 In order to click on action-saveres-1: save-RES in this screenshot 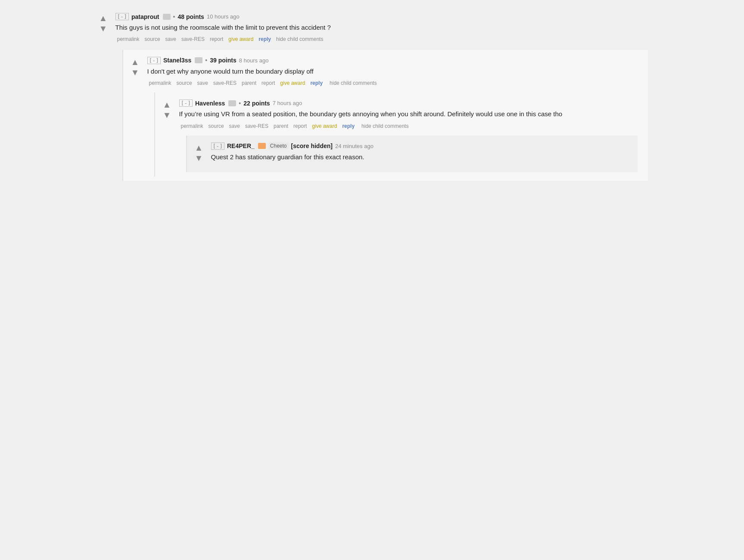, I will do `click(193, 39)`.